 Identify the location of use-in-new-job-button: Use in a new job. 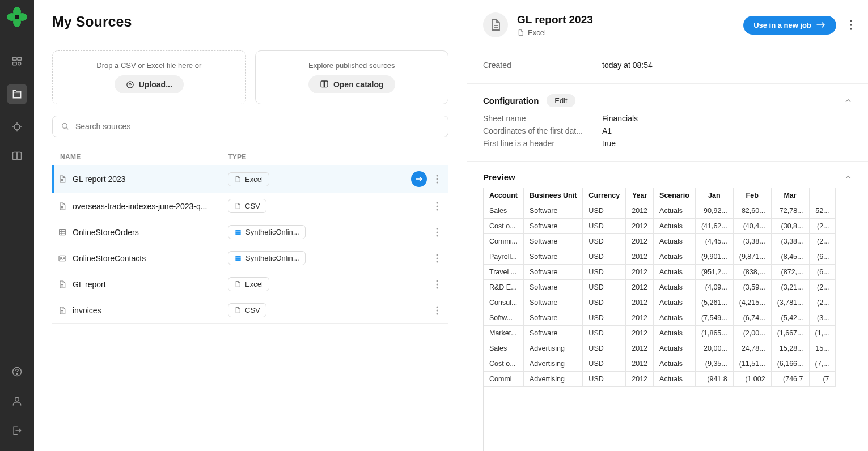
(790, 25).